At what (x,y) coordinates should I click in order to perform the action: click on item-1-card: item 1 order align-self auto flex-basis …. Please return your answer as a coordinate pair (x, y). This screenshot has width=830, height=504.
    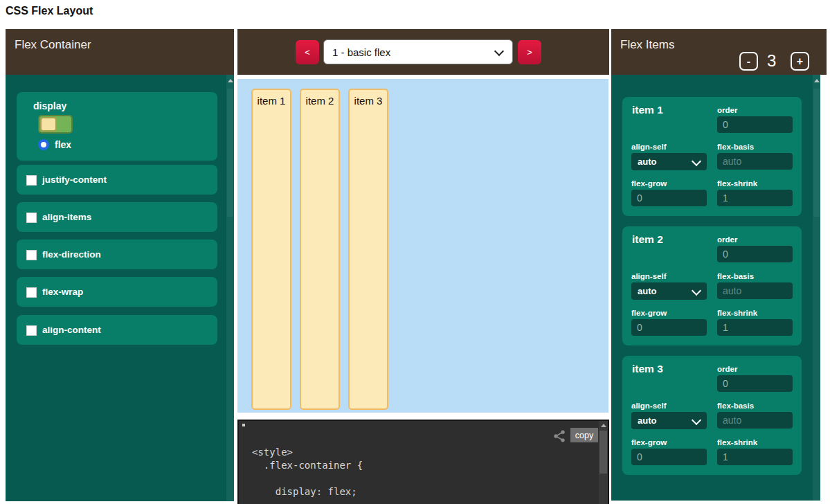
    Looking at the image, I should click on (712, 156).